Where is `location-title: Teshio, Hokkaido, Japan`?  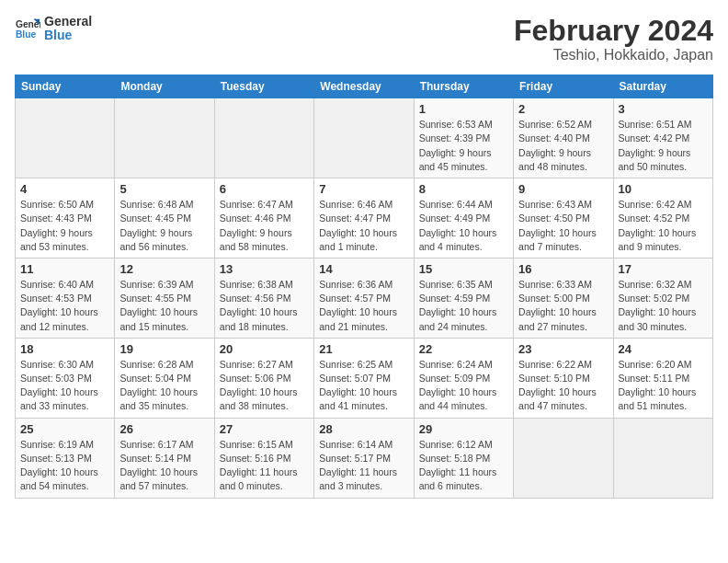 location-title: Teshio, Hokkaido, Japan is located at coordinates (614, 55).